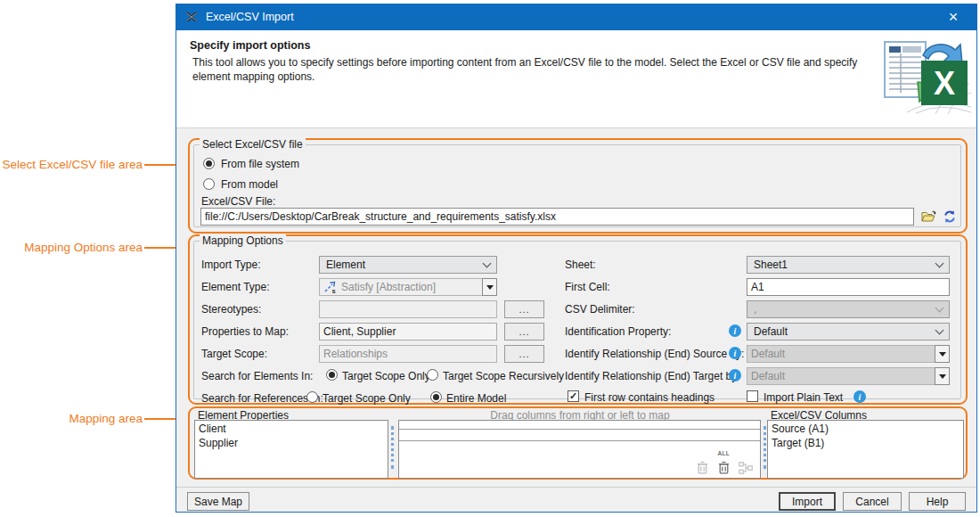 The image size is (980, 517). I want to click on list-item: Target (B1), so click(866, 443).